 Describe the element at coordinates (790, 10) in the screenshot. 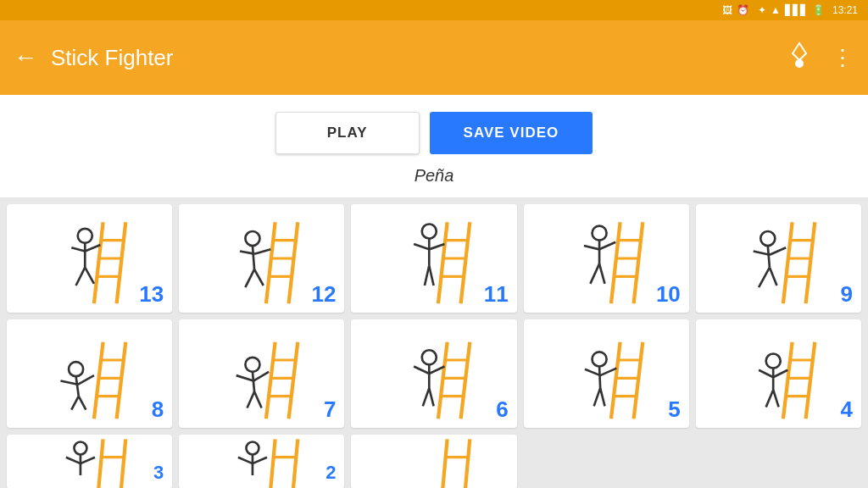

I see `status-icons: 🖼 ⏰ ✦ ▲ ▋▋▋ 🔋 13:21` at that location.